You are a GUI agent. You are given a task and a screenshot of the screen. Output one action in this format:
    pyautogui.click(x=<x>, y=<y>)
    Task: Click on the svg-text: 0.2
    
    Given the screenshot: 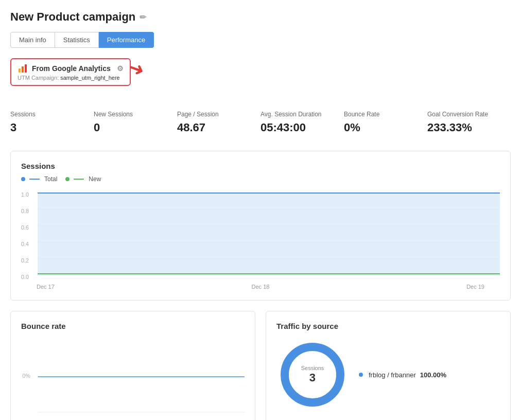 What is the action you would take?
    pyautogui.click(x=25, y=260)
    